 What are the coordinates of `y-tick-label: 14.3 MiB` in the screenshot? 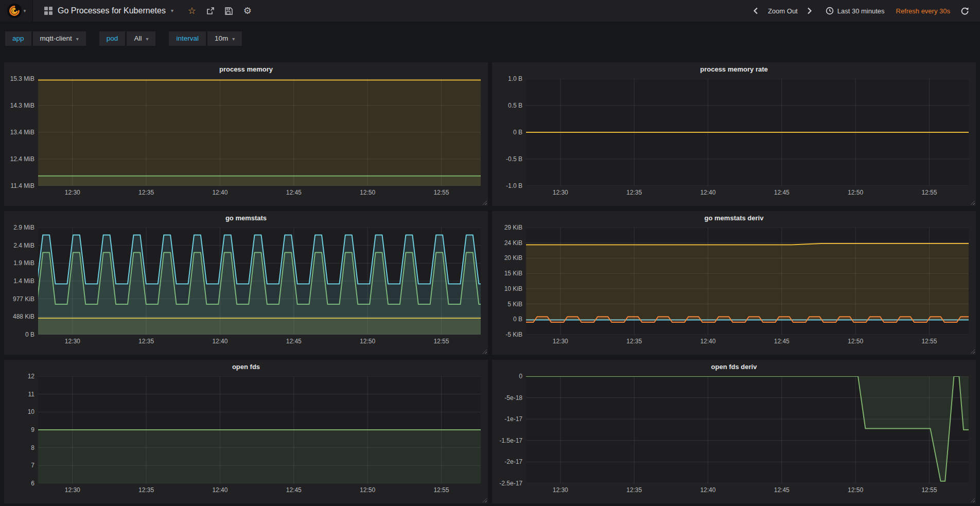 It's located at (23, 106).